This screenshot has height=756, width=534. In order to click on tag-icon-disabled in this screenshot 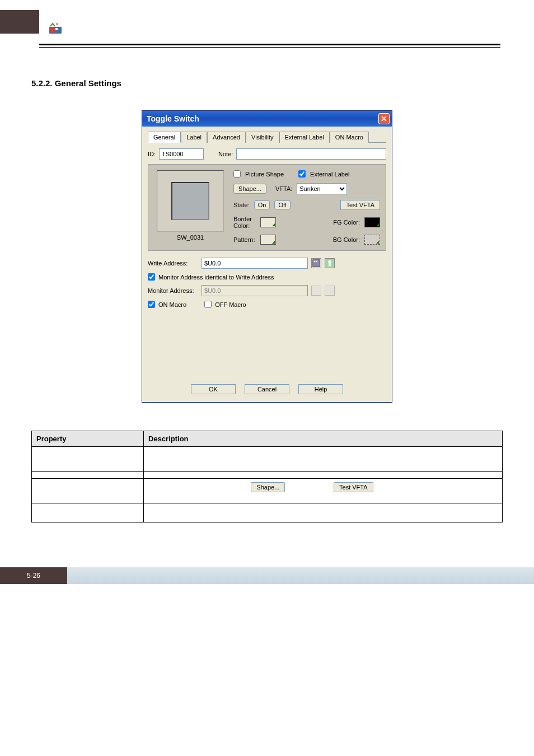, I will do `click(330, 291)`.